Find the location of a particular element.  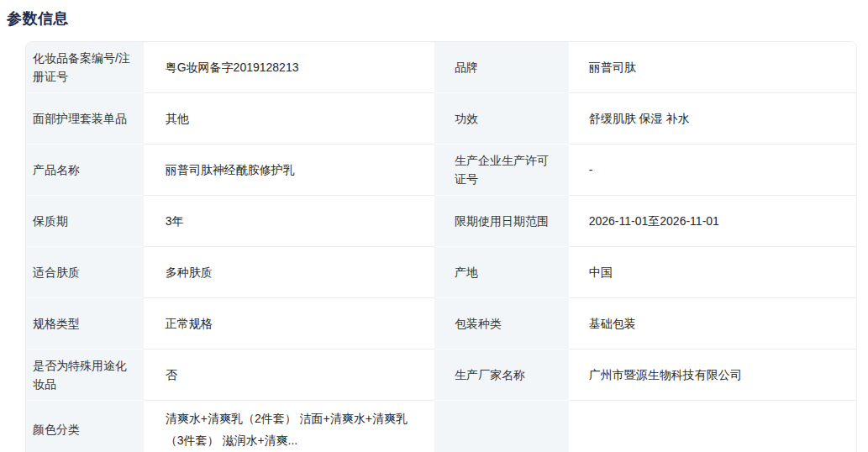

table-row: 保质期 3年 限期使用日期范围 2026-11-01至2026-11-01 is located at coordinates (441, 222).